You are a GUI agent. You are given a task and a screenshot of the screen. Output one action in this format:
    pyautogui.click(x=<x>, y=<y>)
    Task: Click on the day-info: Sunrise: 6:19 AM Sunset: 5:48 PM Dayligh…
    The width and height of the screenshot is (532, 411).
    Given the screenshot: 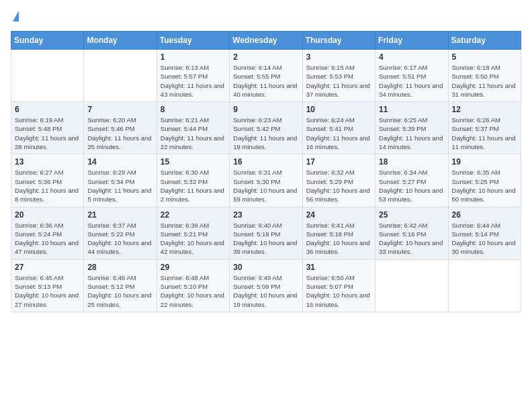 What is the action you would take?
    pyautogui.click(x=47, y=133)
    